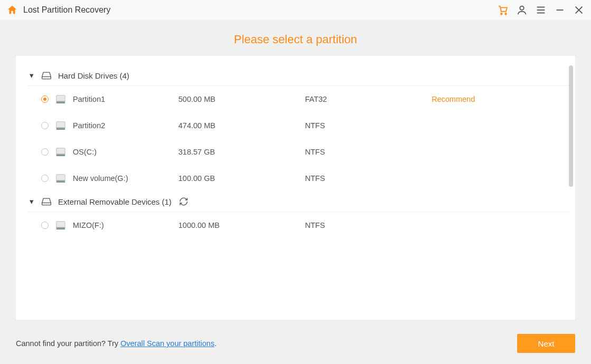 The image size is (591, 364). Describe the element at coordinates (126, 152) in the screenshot. I see `partition-name: OS(C:)` at that location.